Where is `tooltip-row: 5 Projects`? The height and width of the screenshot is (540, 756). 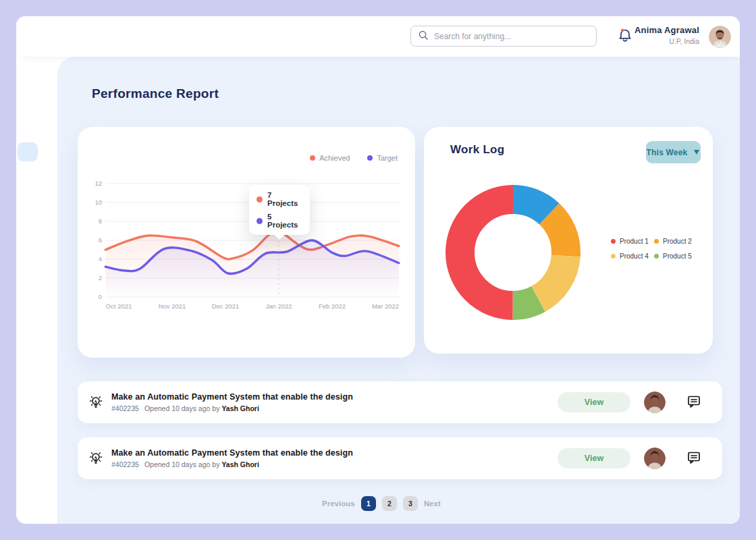 tooltip-row: 5 Projects is located at coordinates (279, 221).